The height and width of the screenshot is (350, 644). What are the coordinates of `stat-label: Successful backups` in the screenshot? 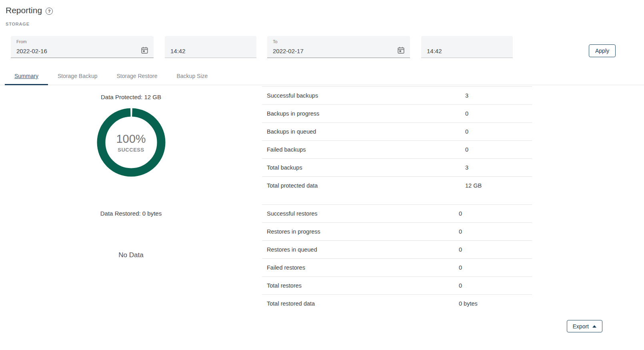 It's located at (292, 96).